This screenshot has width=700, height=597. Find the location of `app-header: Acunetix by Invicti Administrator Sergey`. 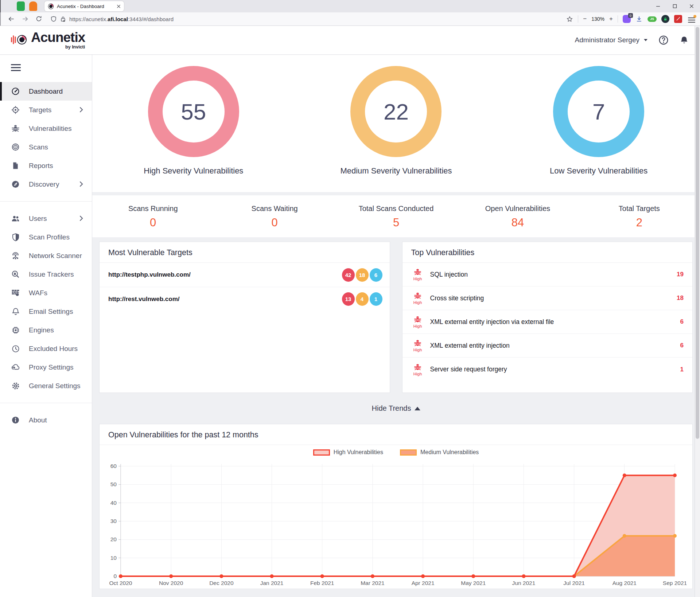

app-header: Acunetix by Invicti Administrator Sergey is located at coordinates (350, 40).